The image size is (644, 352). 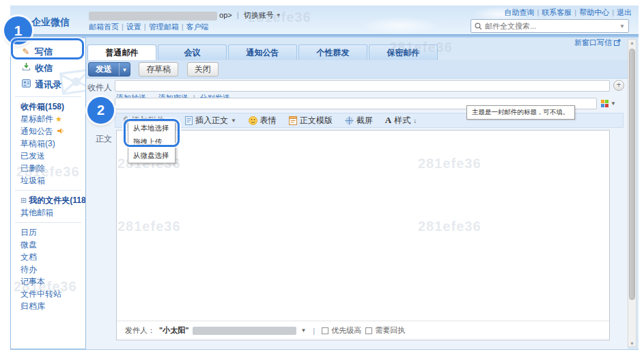 What do you see at coordinates (48, 68) in the screenshot?
I see `sidebar-item-receive: 收信` at bounding box center [48, 68].